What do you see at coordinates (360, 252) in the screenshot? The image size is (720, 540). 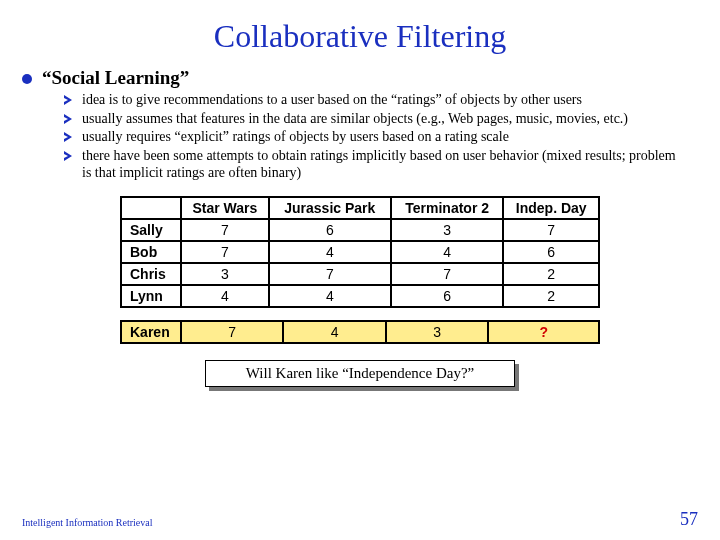 I see `known-ratings-table: Star Wars Jurassic Park Terminator 2 Ind…` at bounding box center [360, 252].